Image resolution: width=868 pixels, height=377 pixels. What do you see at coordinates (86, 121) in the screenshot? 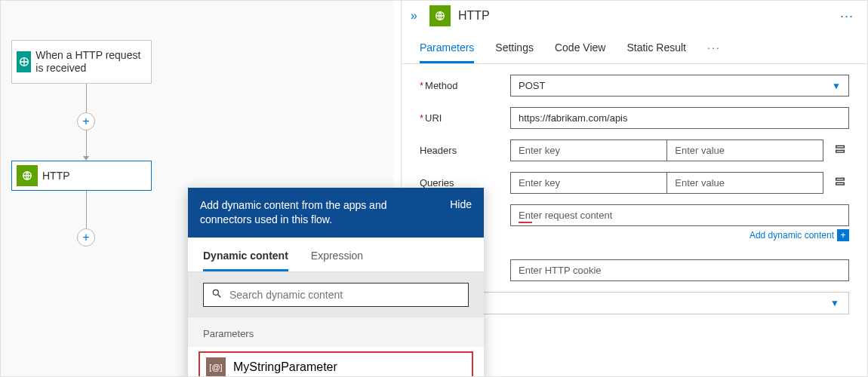
I see `insert-step-button: +` at bounding box center [86, 121].